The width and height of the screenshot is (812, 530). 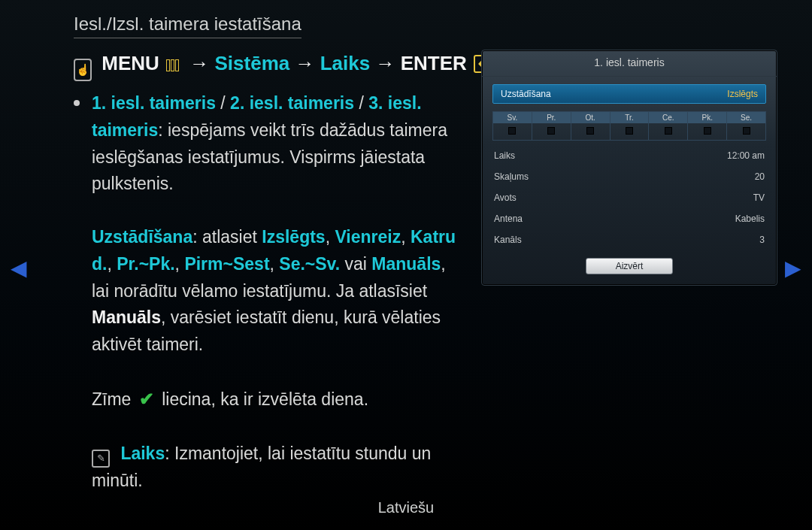 What do you see at coordinates (746, 156) in the screenshot?
I see `row-value: 12:00 am` at bounding box center [746, 156].